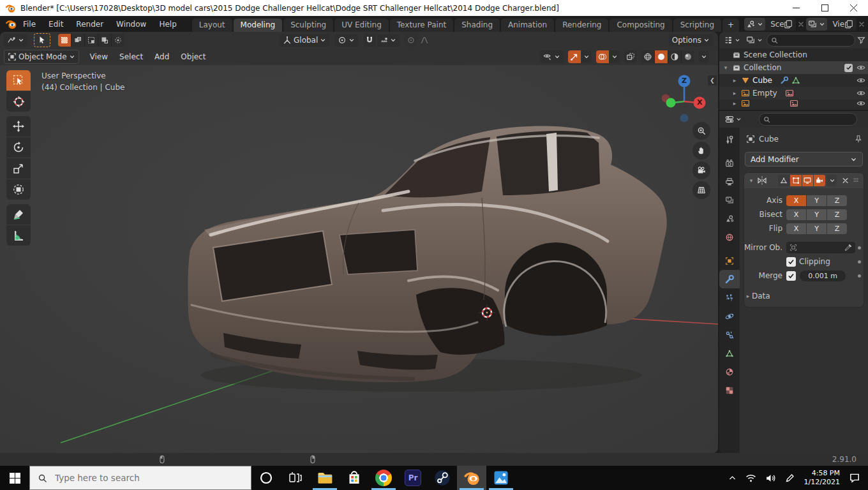 This screenshot has width=868, height=490. I want to click on modifier-extras-dropdown, so click(832, 181).